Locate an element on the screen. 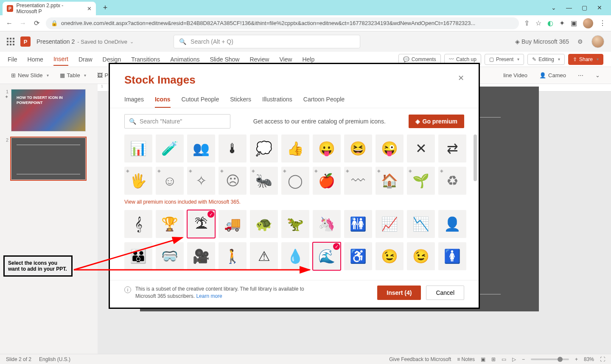  icon-tile-group: 👪 is located at coordinates (138, 256).